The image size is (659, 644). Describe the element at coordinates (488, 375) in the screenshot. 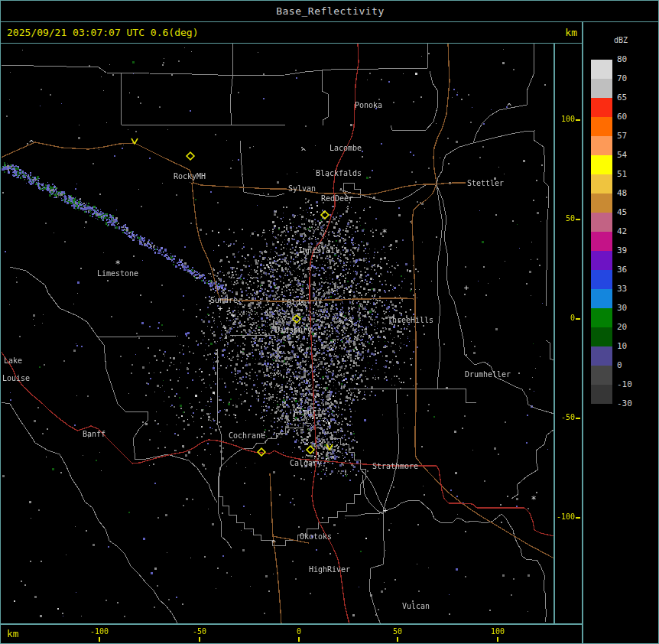

I see `town-label: Drumheller` at that location.